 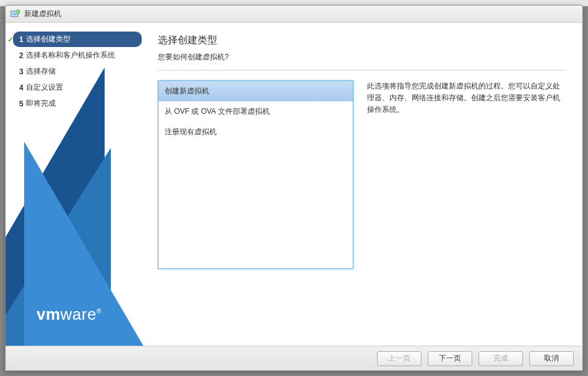 I want to click on wizard-step-2: 2 选择名称和客户机操作系统, so click(x=77, y=56).